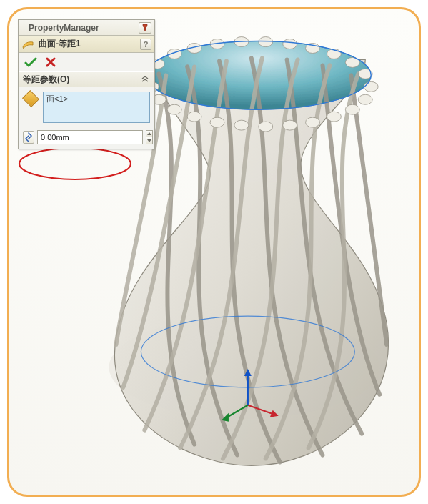  I want to click on spin-up-button, so click(149, 134).